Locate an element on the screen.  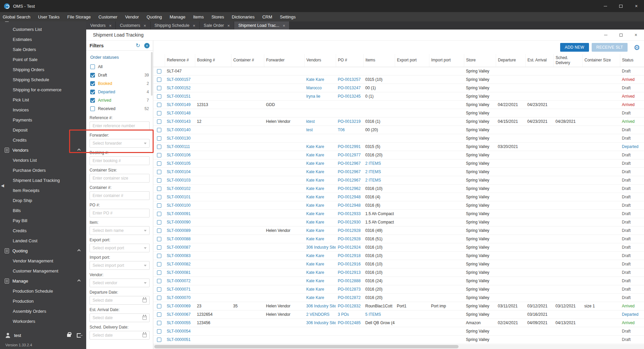
menu-item: Customer is located at coordinates (108, 17).